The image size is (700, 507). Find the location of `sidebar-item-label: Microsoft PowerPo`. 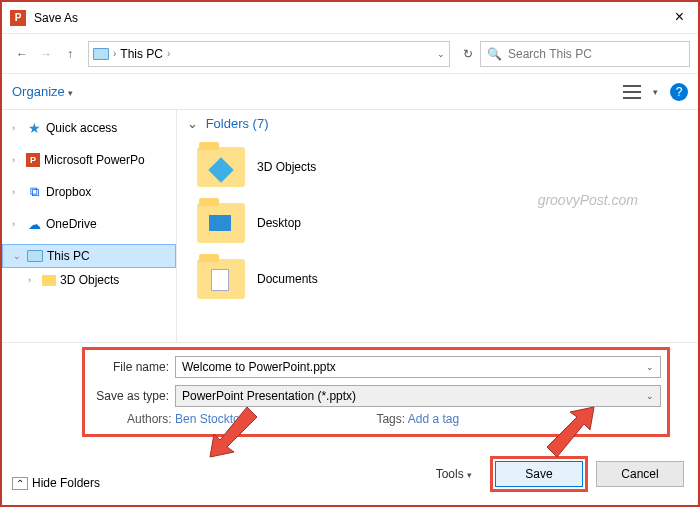

sidebar-item-label: Microsoft PowerPo is located at coordinates (94, 160).